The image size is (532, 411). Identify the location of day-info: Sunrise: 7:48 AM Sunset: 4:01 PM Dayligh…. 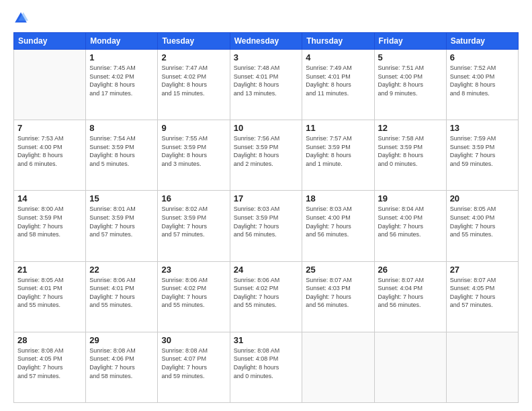
(266, 81).